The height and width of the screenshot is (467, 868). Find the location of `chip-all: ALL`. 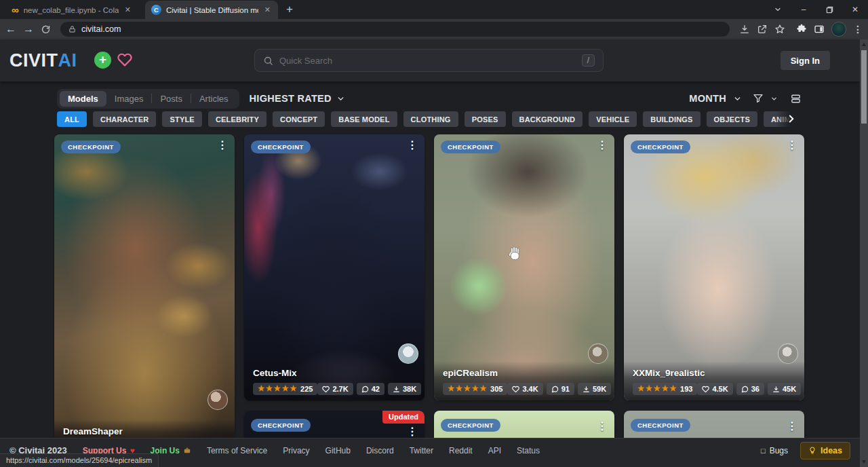

chip-all: ALL is located at coordinates (72, 119).